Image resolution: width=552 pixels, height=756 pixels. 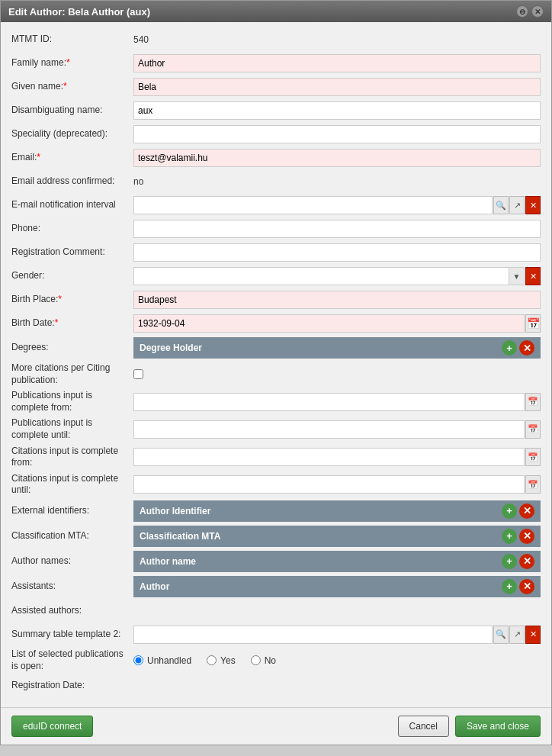 What do you see at coordinates (313, 635) in the screenshot?
I see `summary-table-input` at bounding box center [313, 635].